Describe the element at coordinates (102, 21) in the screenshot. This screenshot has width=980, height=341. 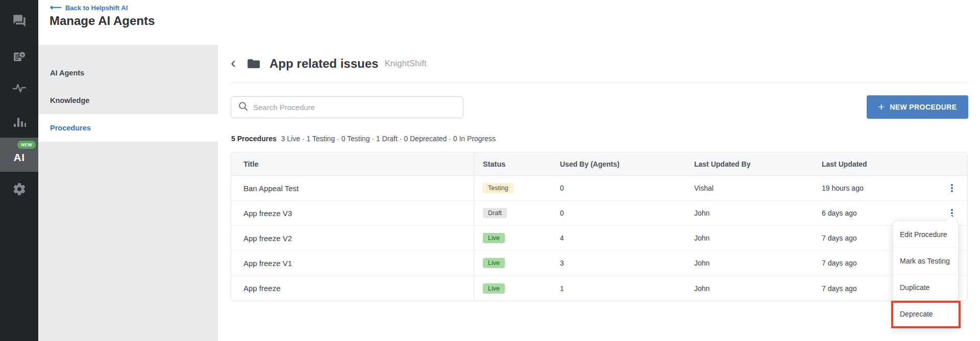
I see `page-title: Manage AI Agents` at that location.